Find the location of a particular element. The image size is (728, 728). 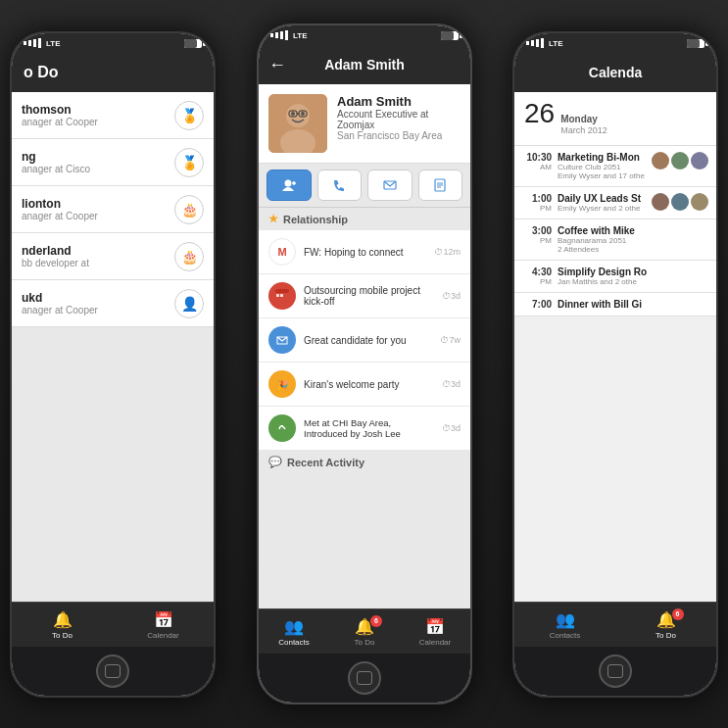

nav-title-center: Adam Smith is located at coordinates (364, 65).